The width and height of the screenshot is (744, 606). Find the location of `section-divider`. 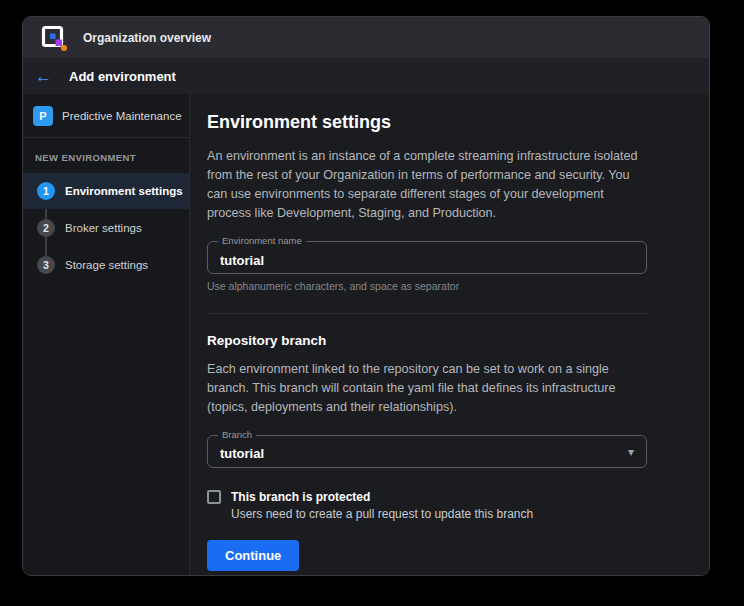

section-divider is located at coordinates (427, 314).